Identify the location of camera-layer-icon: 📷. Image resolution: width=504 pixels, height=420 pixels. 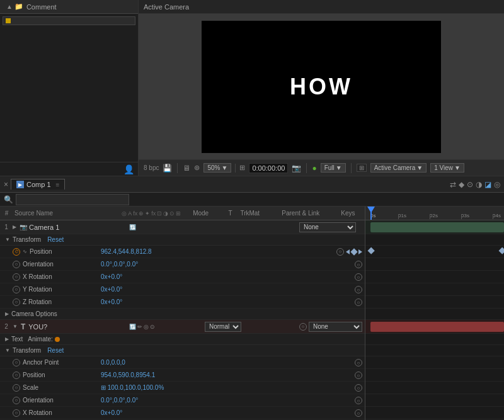
(23, 227).